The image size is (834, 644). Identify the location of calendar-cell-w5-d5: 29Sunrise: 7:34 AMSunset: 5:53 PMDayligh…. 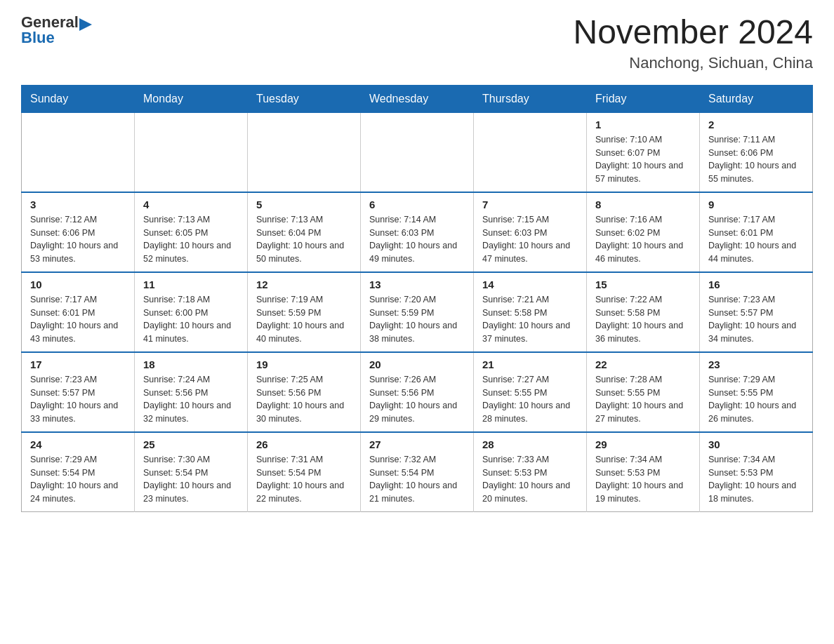
(643, 472).